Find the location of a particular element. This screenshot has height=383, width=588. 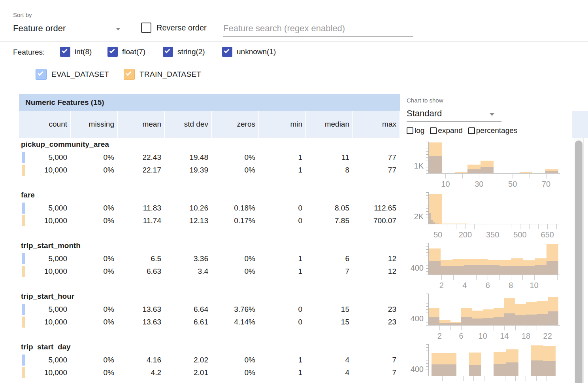

dataset-legend-row: EVAL_DATASETTRAIN_DATASET is located at coordinates (294, 79).